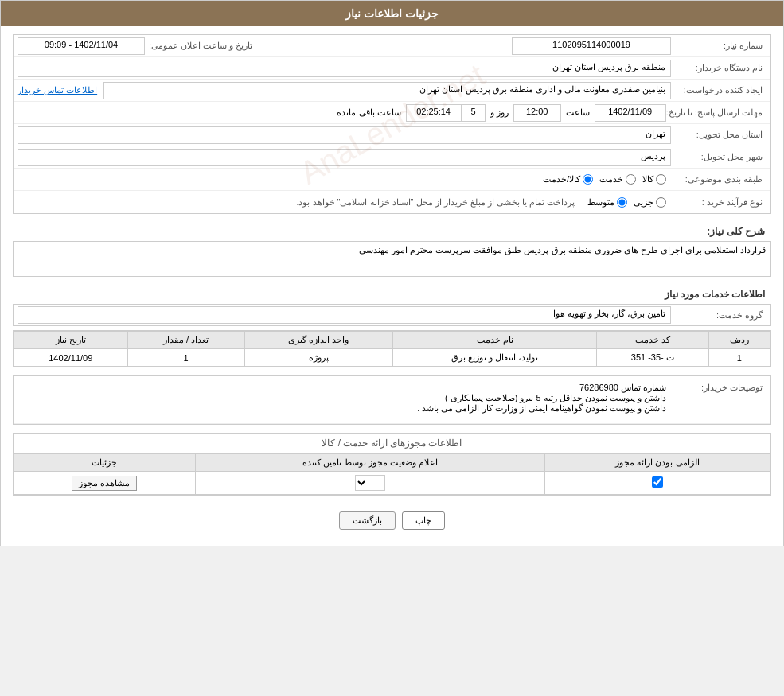  What do you see at coordinates (392, 68) in the screenshot?
I see `buyer-org-row: نام دستگاه خریدار: منطقه برق پردیس استان…` at bounding box center [392, 68].